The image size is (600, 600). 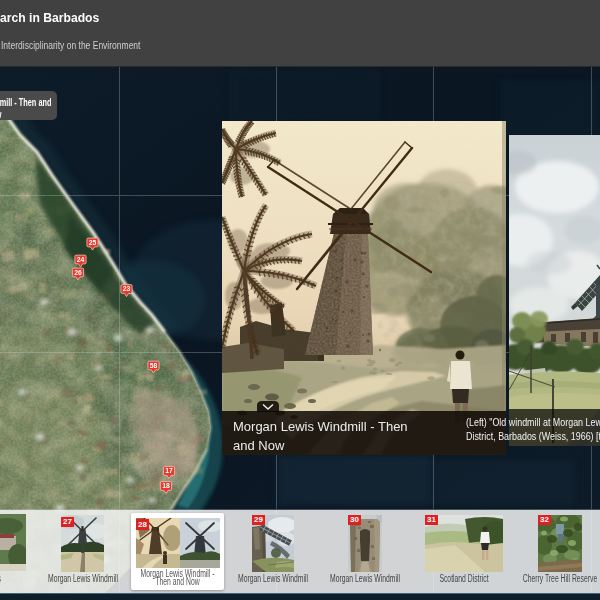 I want to click on svg-text: 23, so click(x=127, y=288).